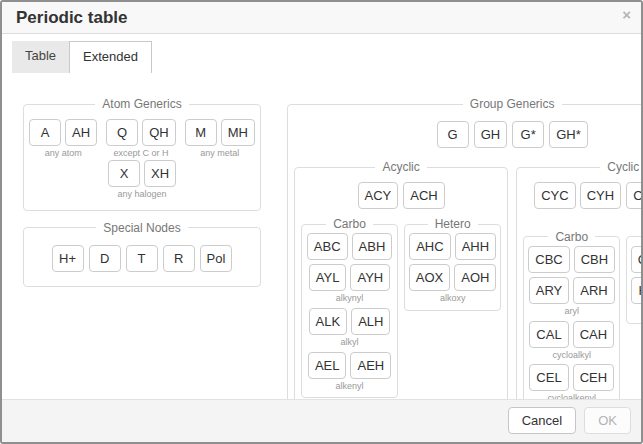 The width and height of the screenshot is (643, 444). What do you see at coordinates (554, 196) in the screenshot?
I see `group-generic-cyc-button: CYC` at bounding box center [554, 196].